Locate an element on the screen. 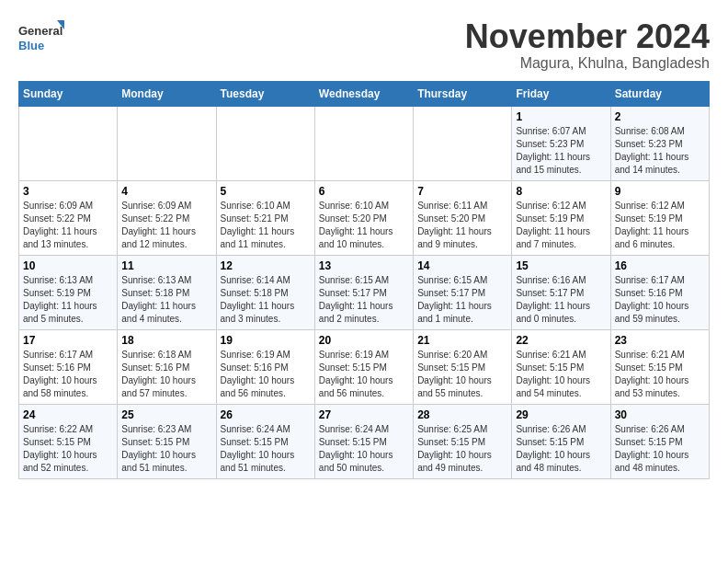 Image resolution: width=728 pixels, height=563 pixels. calendar-cell: 4Sunrise: 6:09 AM Sunset: 5:22 PM Daylig… is located at coordinates (167, 217).